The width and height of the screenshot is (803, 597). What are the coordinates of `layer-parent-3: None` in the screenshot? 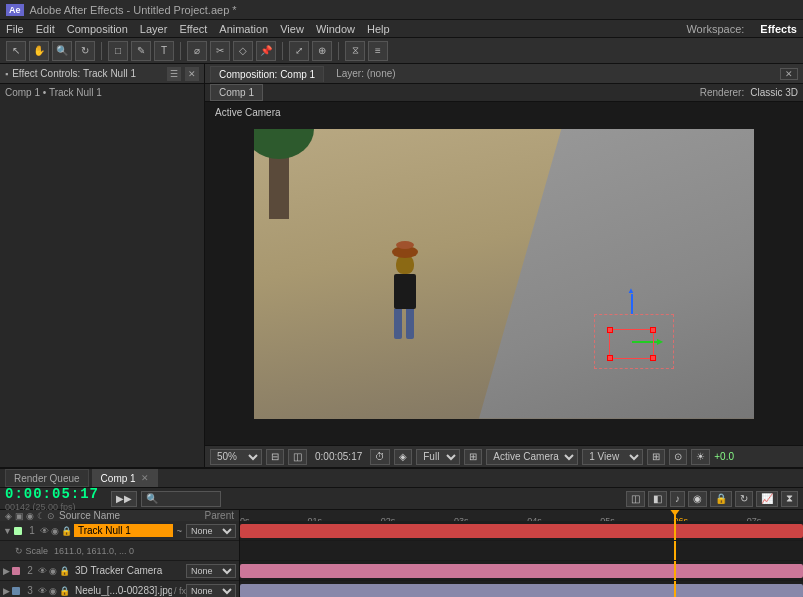 It's located at (211, 591).